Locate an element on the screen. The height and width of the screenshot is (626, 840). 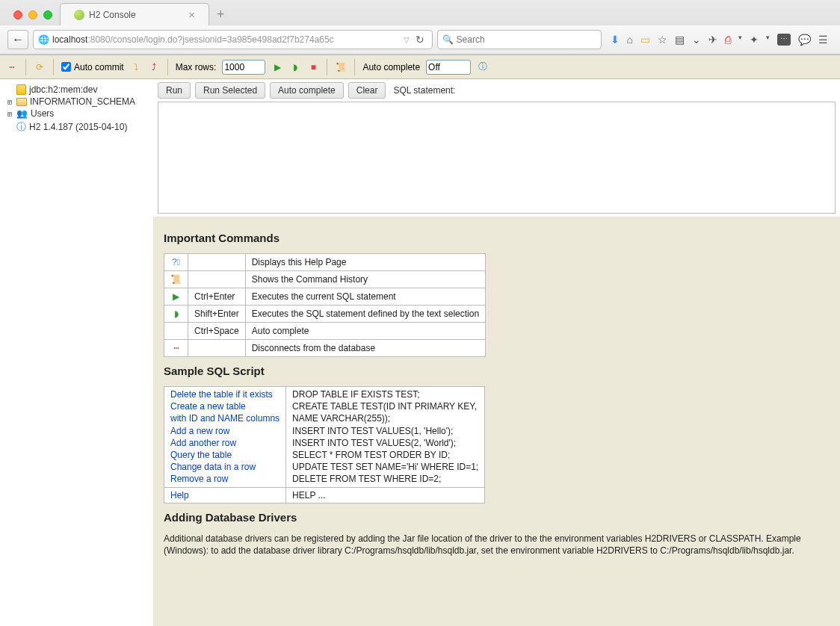
drivers-text: Additional database drivers can be regis… is located at coordinates (496, 545).